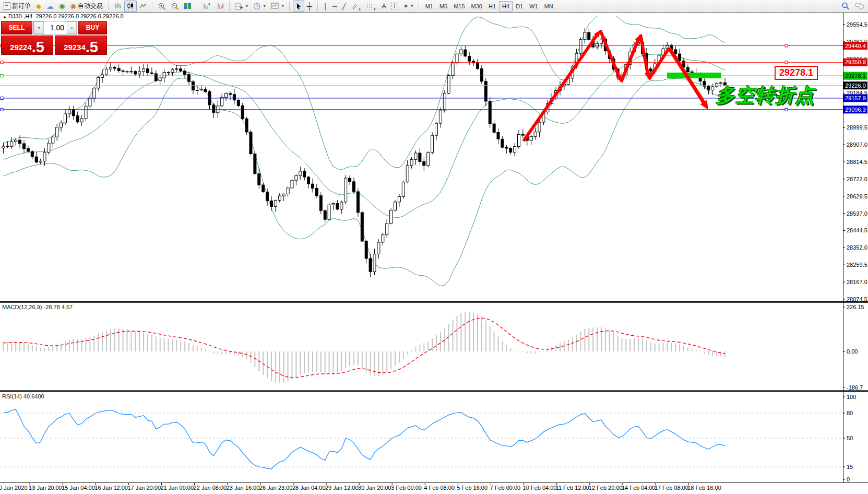 This screenshot has width=868, height=494. I want to click on price-line-badge: 29350.9, so click(855, 63).